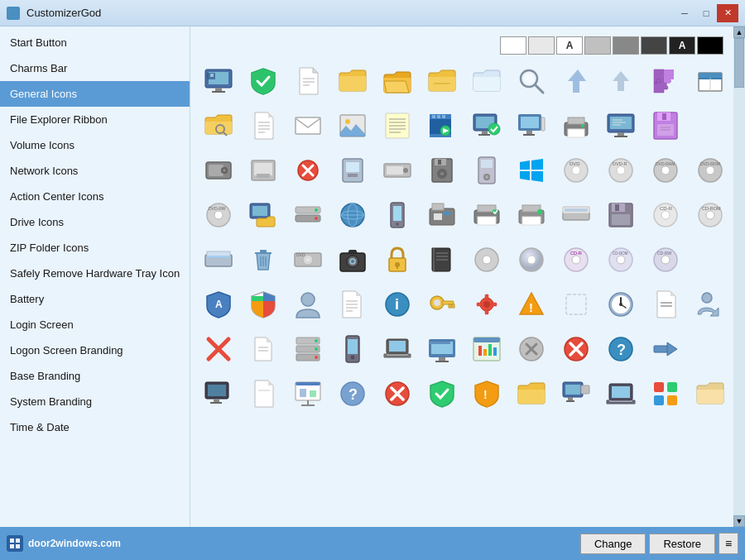 The height and width of the screenshot is (560, 745). I want to click on sidebar-item-charms-bar: Charms Bar, so click(94, 68).